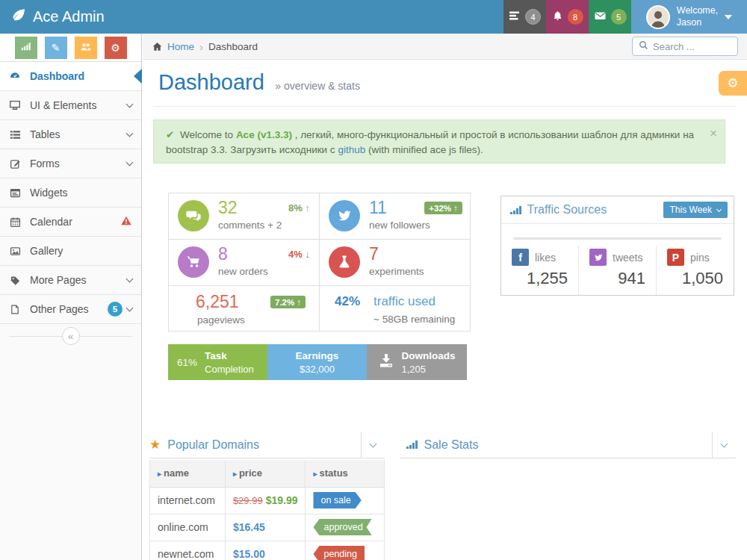  I want to click on domain-status: approved, so click(345, 527).